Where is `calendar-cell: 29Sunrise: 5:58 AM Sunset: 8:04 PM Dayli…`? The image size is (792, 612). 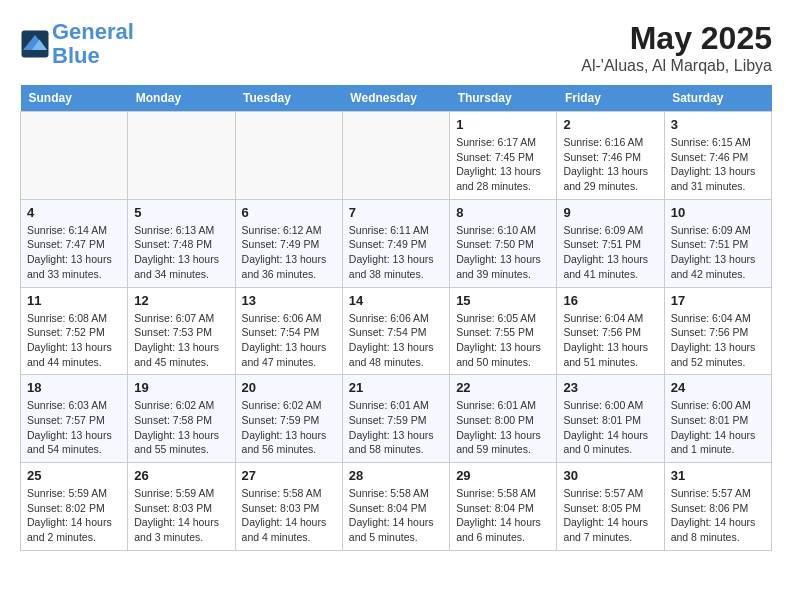 calendar-cell: 29Sunrise: 5:58 AM Sunset: 8:04 PM Dayli… is located at coordinates (504, 507).